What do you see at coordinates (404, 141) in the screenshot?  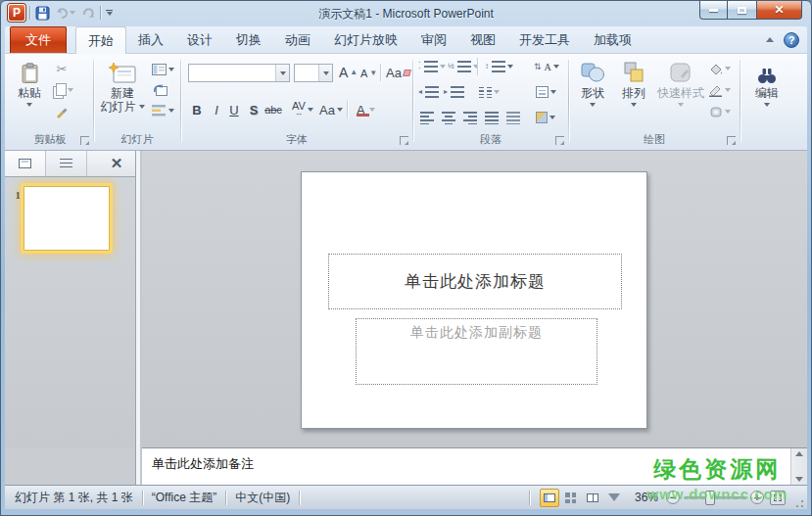 I see `font-dialog-launcher` at bounding box center [404, 141].